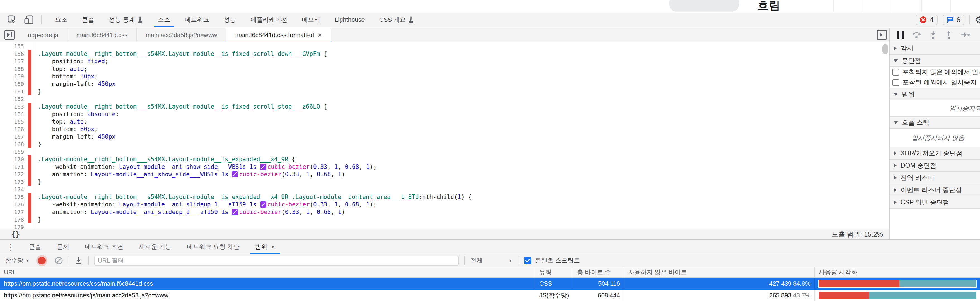 The height and width of the screenshot is (308, 980). I want to click on tab-CSS 개요: CSS 개요, so click(397, 20).